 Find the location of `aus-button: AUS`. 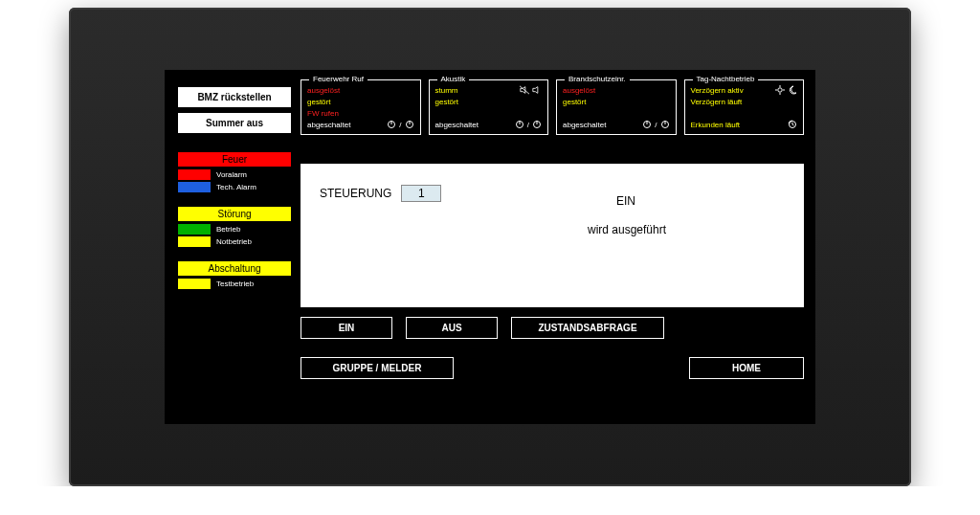

aus-button: AUS is located at coordinates (452, 327).